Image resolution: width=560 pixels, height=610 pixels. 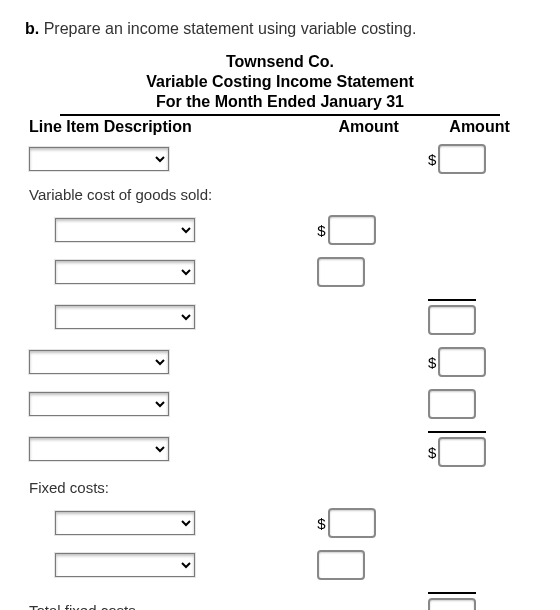 I want to click on col-desc: Line Item Description, so click(x=169, y=127).